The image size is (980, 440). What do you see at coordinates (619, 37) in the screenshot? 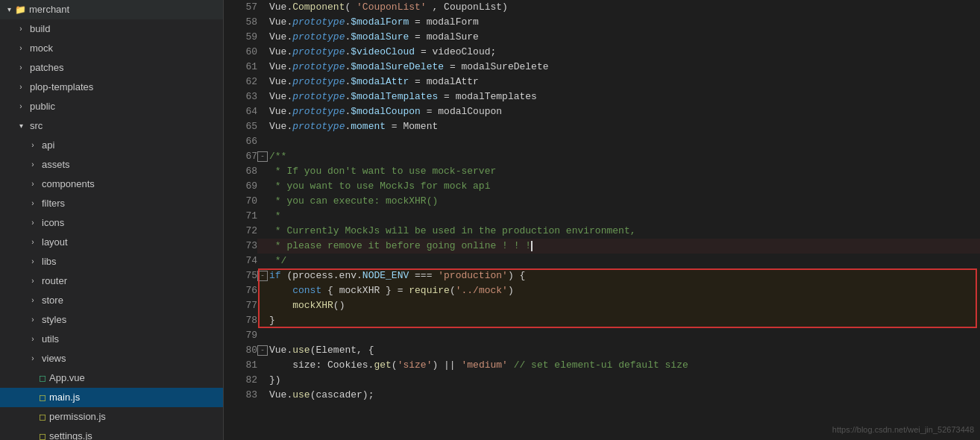
I see `line-text: Vue.prototype.$modalSure = modalSure` at bounding box center [619, 37].